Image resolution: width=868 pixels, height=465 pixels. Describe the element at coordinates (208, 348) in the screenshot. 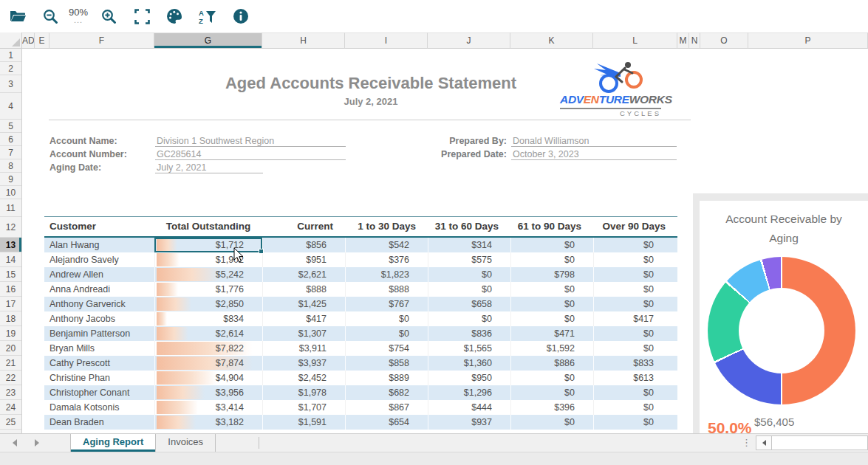

I see `cell-total-outstanding: $7,822` at that location.